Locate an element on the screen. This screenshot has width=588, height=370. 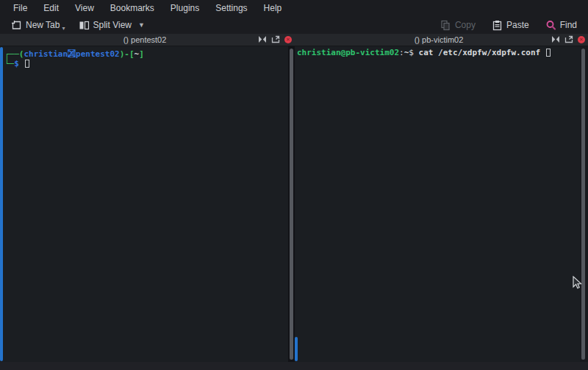
new-tab-label: New Tab is located at coordinates (43, 25).